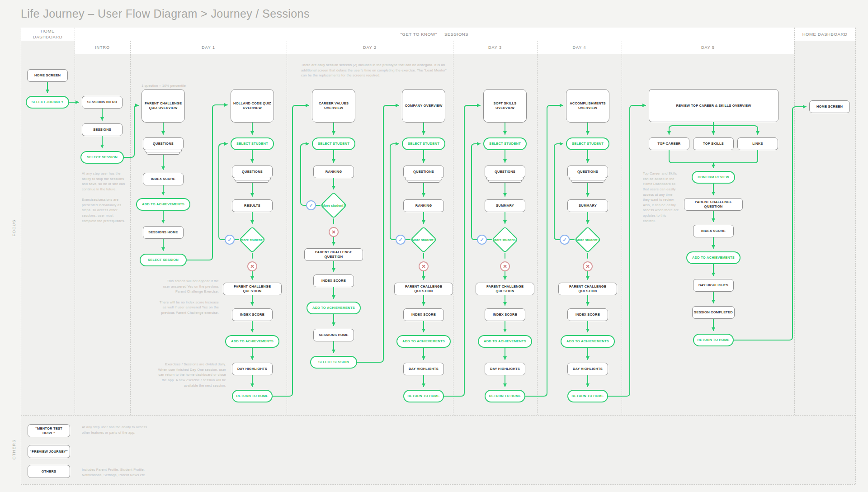  What do you see at coordinates (588, 369) in the screenshot?
I see `day-highlights-day4: DAY HIGHLIGHTS` at bounding box center [588, 369].